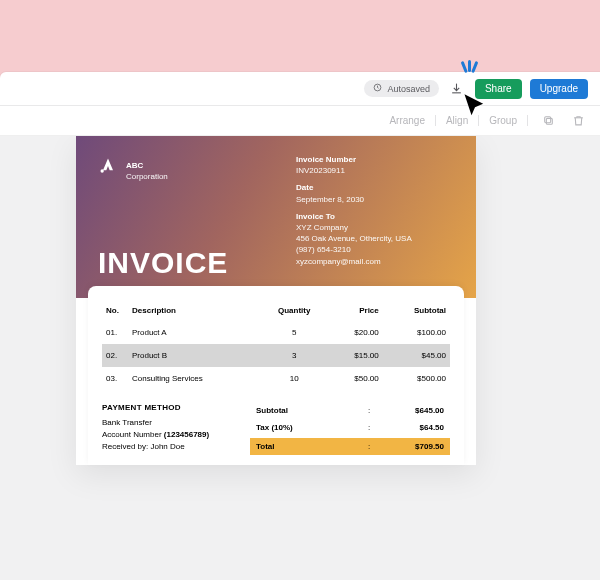  I want to click on brand-sub: Corporation, so click(147, 176).